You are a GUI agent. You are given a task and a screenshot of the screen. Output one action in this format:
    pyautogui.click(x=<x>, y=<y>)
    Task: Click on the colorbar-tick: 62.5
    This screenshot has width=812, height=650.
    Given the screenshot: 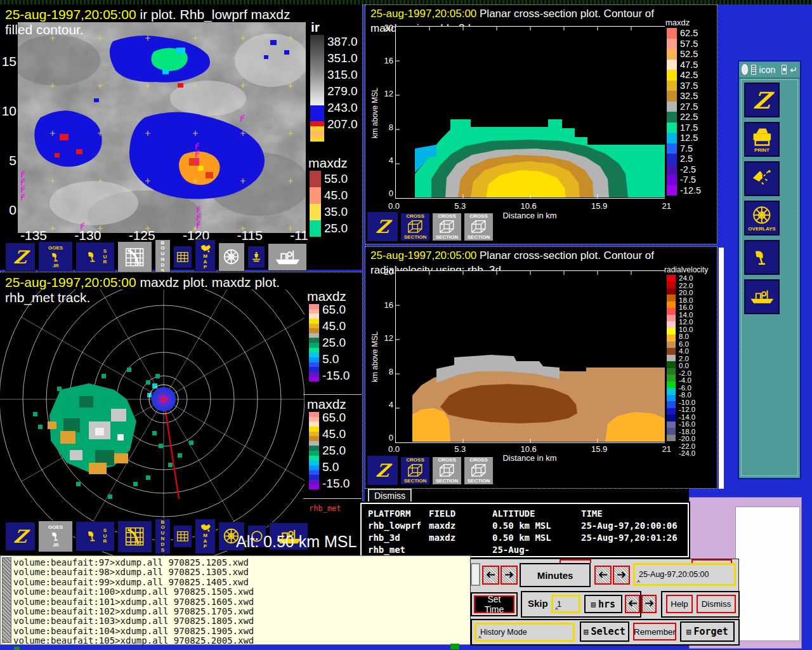 What is the action you would take?
    pyautogui.click(x=690, y=33)
    